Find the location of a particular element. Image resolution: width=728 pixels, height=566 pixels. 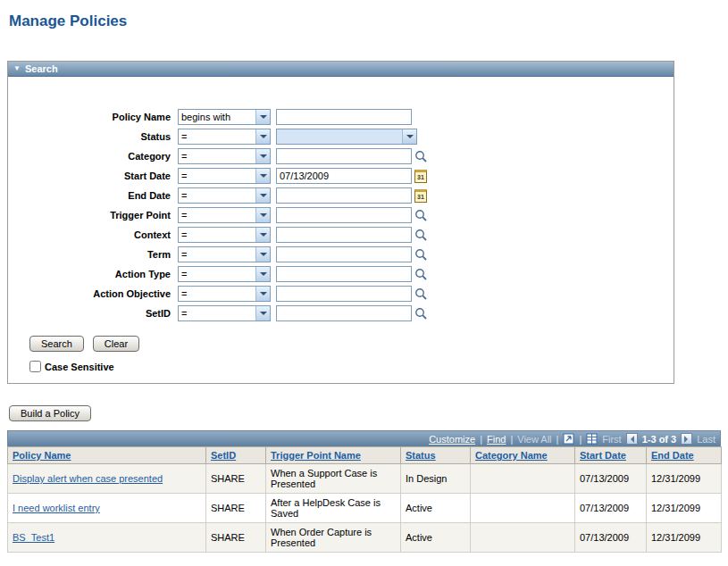

term-input is located at coordinates (344, 254).